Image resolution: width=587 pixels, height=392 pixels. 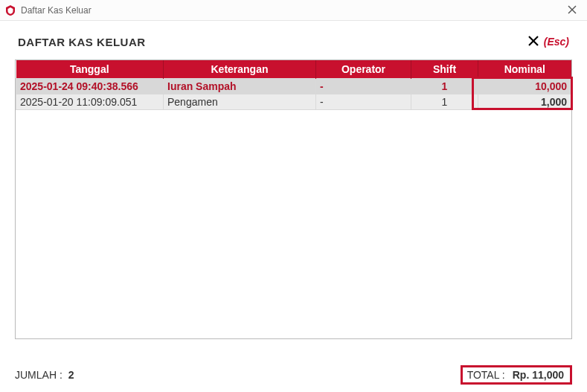 I want to click on cash-out-table: Tanggal Keterangan Operator Shift Nomina…, so click(x=293, y=85).